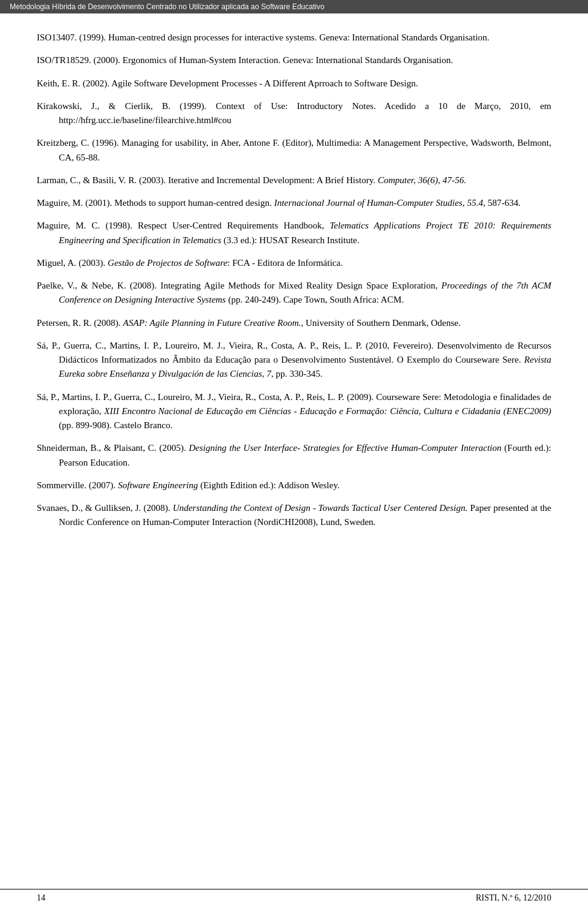 The image size is (588, 914). Describe the element at coordinates (379, 203) in the screenshot. I see `ref-maguire2001-italic: Internacional Journal of Human-Computer …` at that location.